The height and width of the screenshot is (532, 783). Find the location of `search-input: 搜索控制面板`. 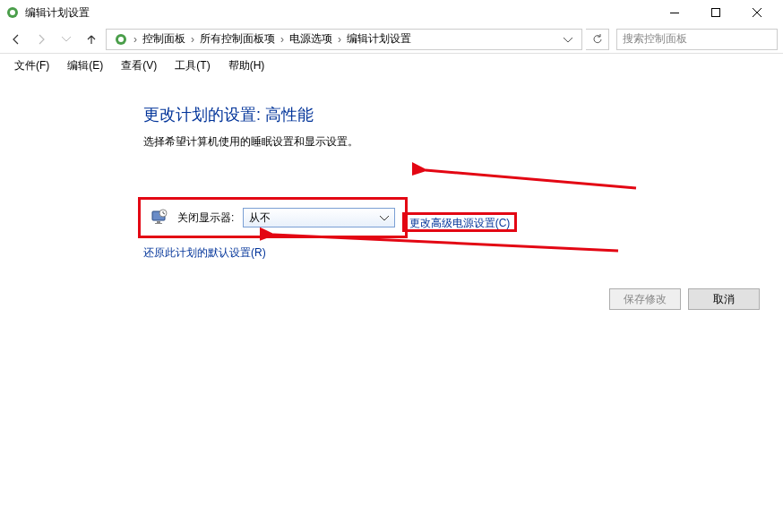

search-input: 搜索控制面板 is located at coordinates (697, 39).